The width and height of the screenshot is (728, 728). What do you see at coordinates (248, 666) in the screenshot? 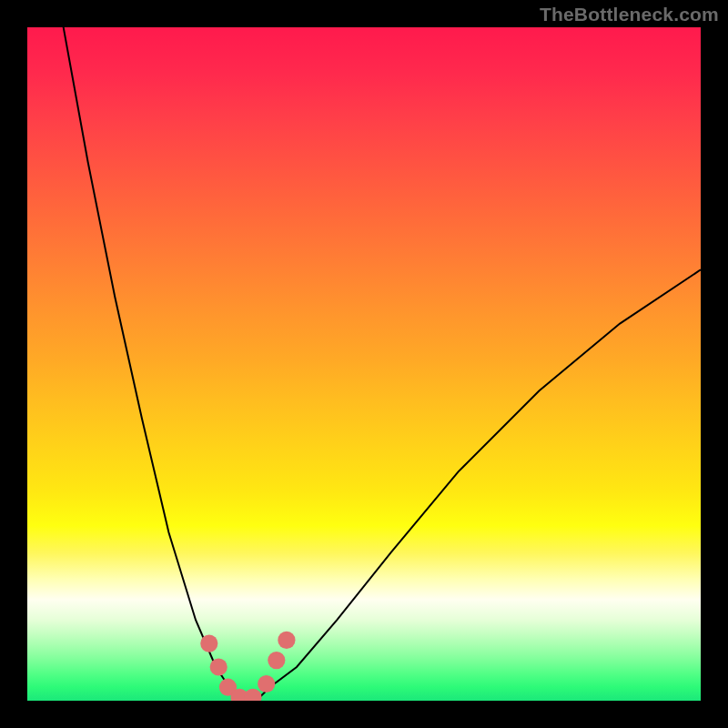
I see `bead-group` at bounding box center [248, 666].